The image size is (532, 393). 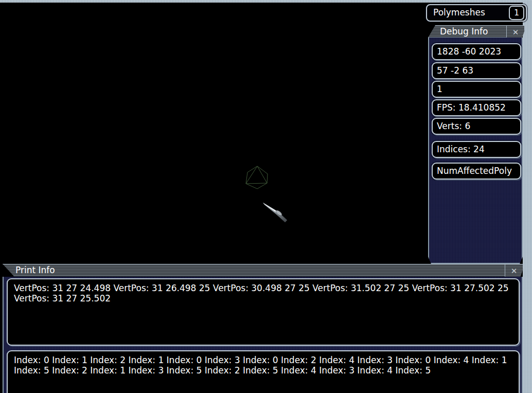 I want to click on debug-field-fps: FPS: 18.410852, so click(x=476, y=108).